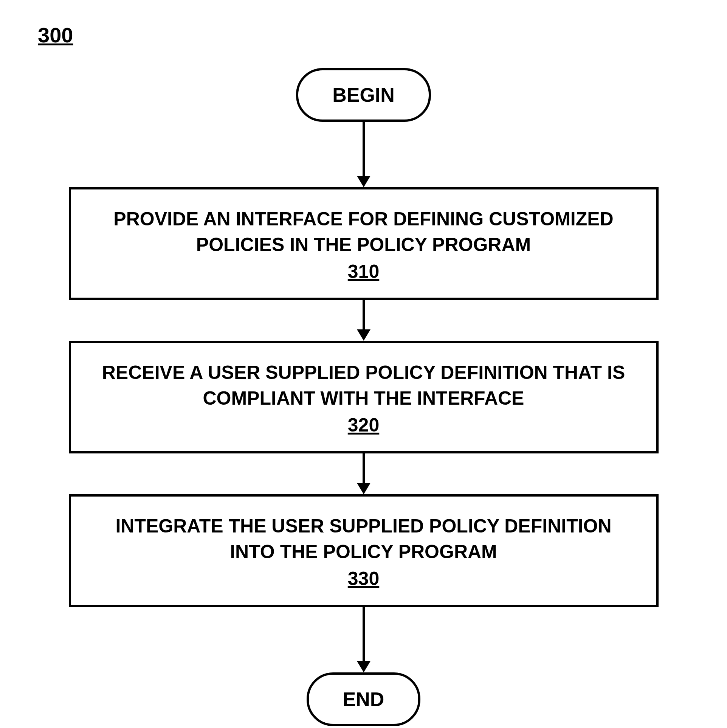 Image resolution: width=727 pixels, height=728 pixels. What do you see at coordinates (364, 232) in the screenshot?
I see `process-text: PROVIDE AN INTERFACE FOR DEFINING CUSTOM…` at bounding box center [364, 232].